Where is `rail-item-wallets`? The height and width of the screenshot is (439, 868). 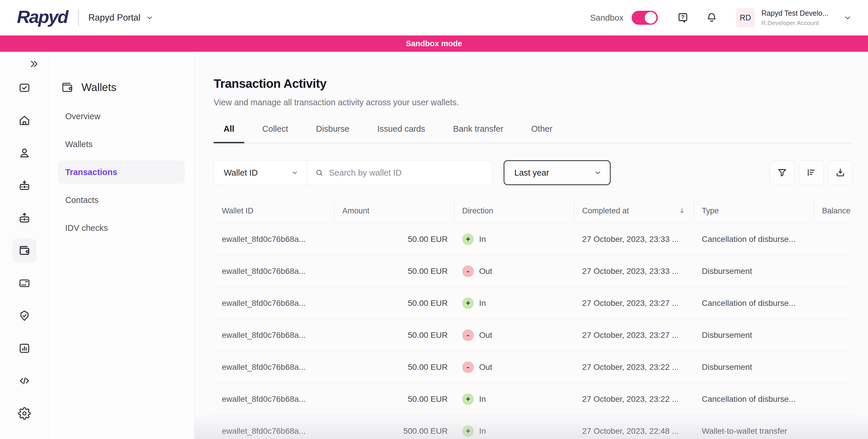
rail-item-wallets is located at coordinates (24, 250).